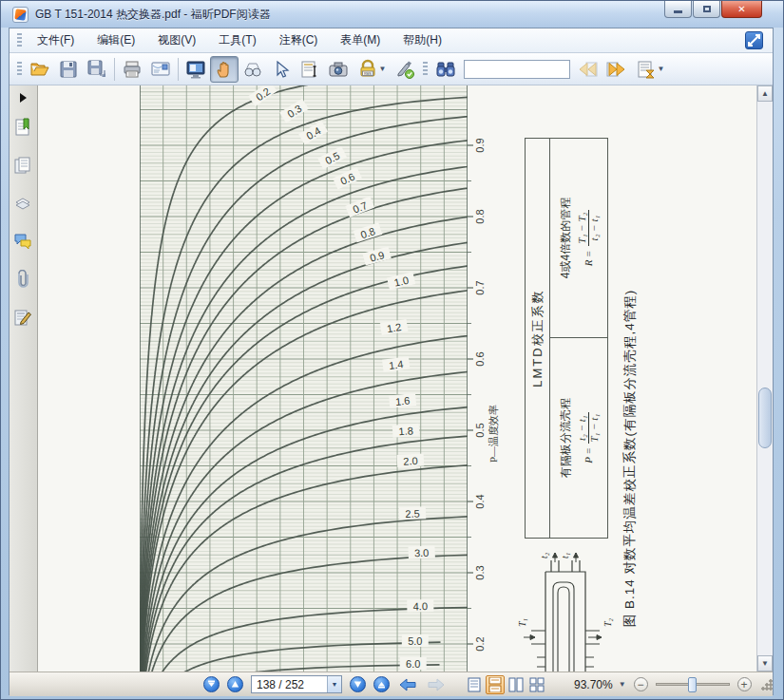 Image resolution: width=784 pixels, height=700 pixels. I want to click on find-previous-icon, so click(588, 69).